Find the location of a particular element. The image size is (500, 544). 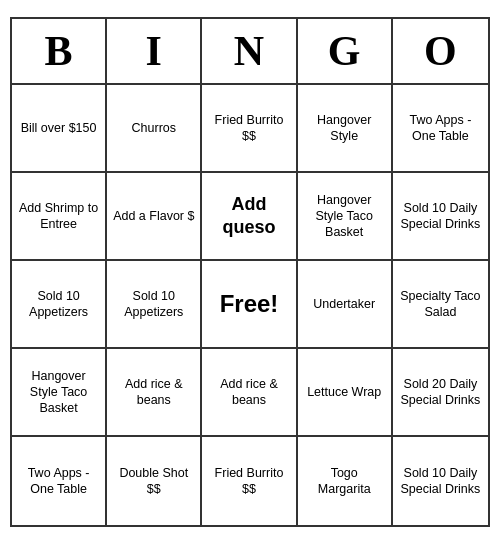

bingo-cell-13: Undertaker is located at coordinates (346, 305).